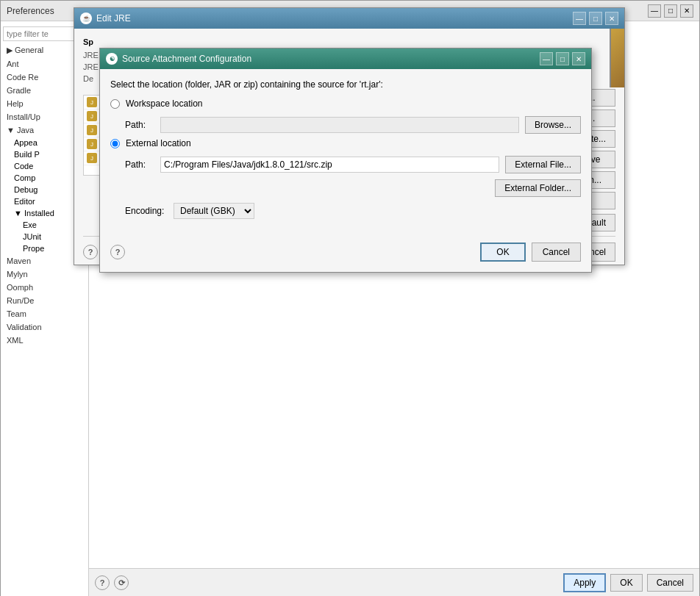 This screenshot has width=700, height=596. What do you see at coordinates (585, 583) in the screenshot?
I see `preferences-apply-btn: Apply` at bounding box center [585, 583].